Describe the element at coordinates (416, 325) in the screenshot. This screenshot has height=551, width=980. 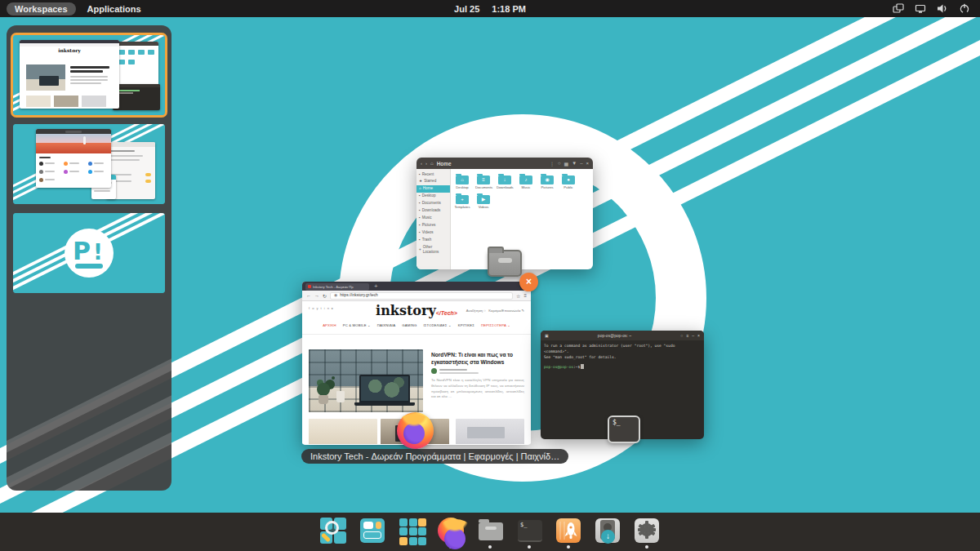
I see `site-nav: ΑΡΧΙΚΗPC & MOBILE ⌄ΠΑΙΧΝΙΔΙΑGAMINGΙΣΤΟΣΕ…` at that location.